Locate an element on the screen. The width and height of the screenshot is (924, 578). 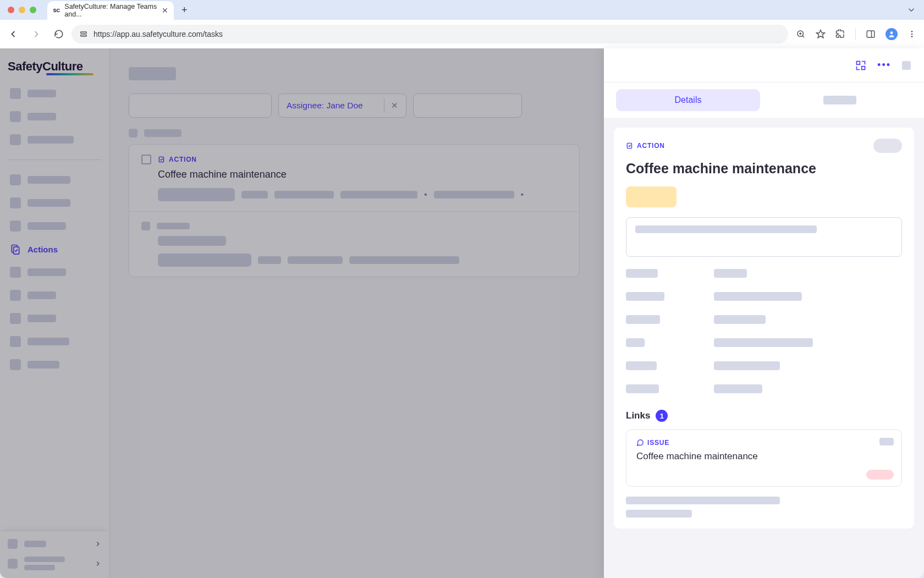
window-close is located at coordinates (11, 10).